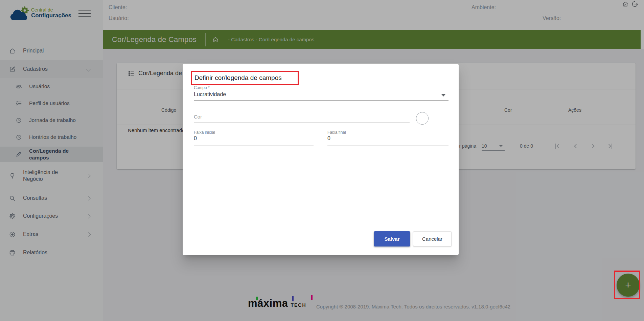 The width and height of the screenshot is (644, 321). I want to click on dialog-title: Definir cor/legenda de campos, so click(238, 78).